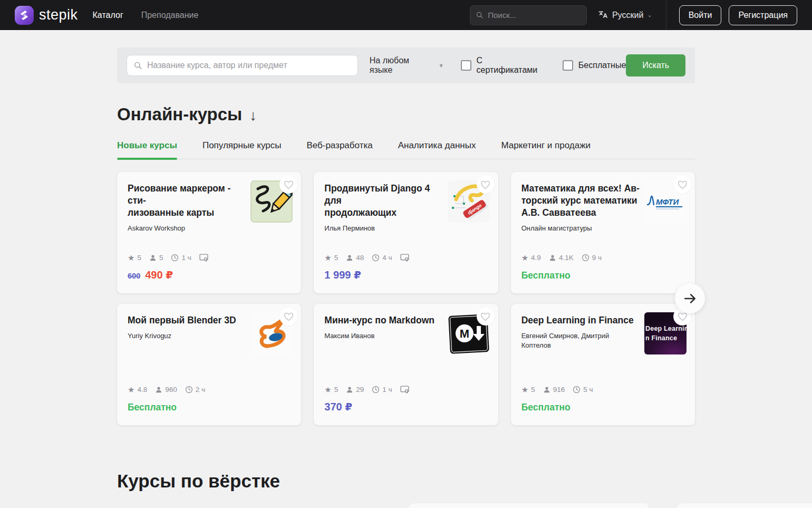 This screenshot has width=812, height=508. What do you see at coordinates (406, 365) in the screenshot?
I see `course-card-markdown: Мини-курс по Markdown Максим Иванов M ★5…` at bounding box center [406, 365].